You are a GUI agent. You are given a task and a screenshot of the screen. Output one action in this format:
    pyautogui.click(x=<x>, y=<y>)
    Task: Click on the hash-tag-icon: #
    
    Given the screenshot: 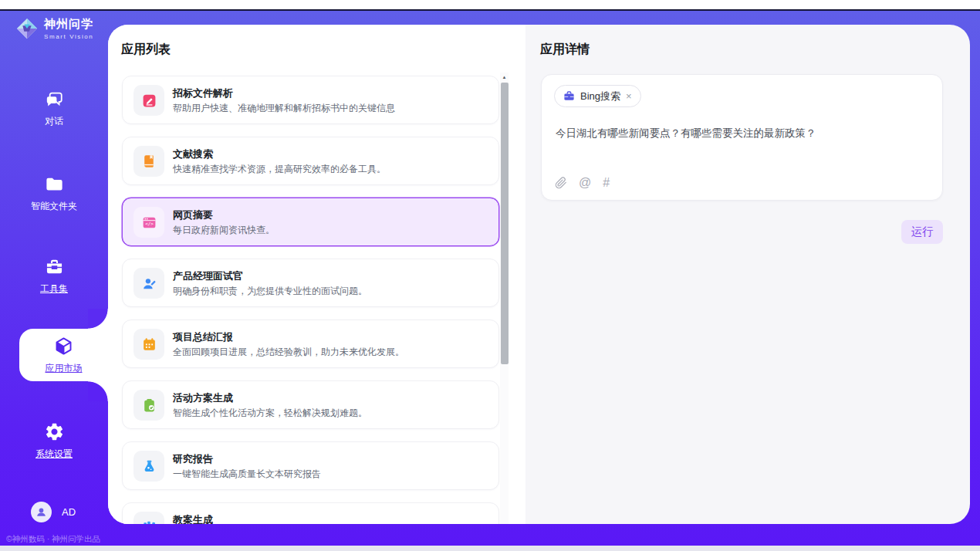 What is the action you would take?
    pyautogui.click(x=607, y=183)
    